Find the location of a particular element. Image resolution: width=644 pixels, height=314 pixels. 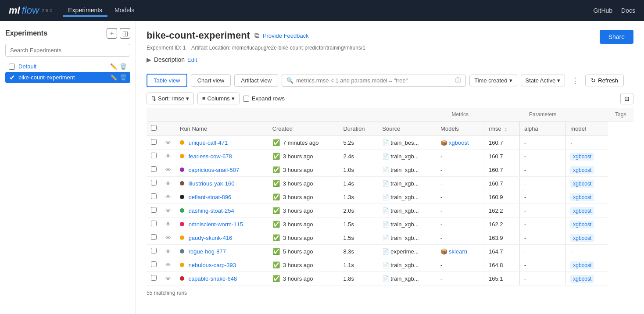

run-model-tag: - is located at coordinates (587, 143).